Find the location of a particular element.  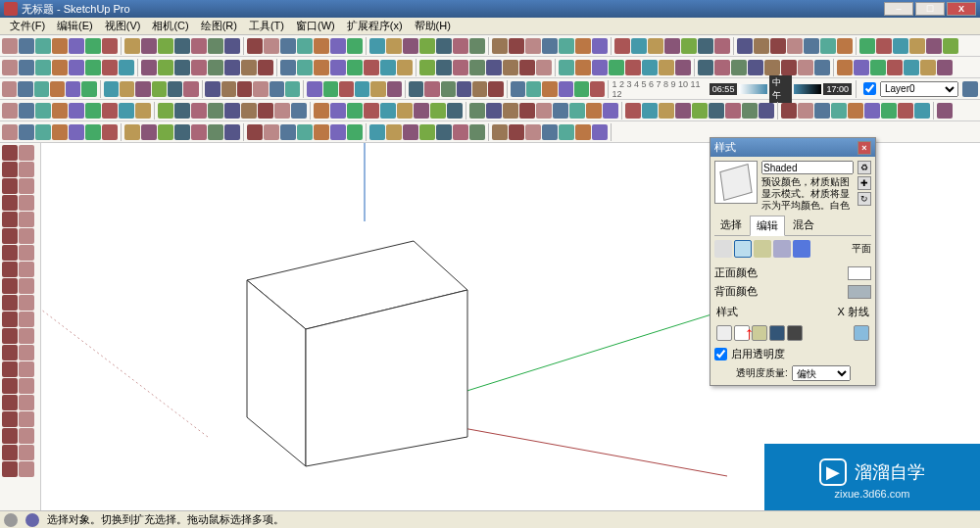

menu-edit: 编辑(E) is located at coordinates (74, 25).